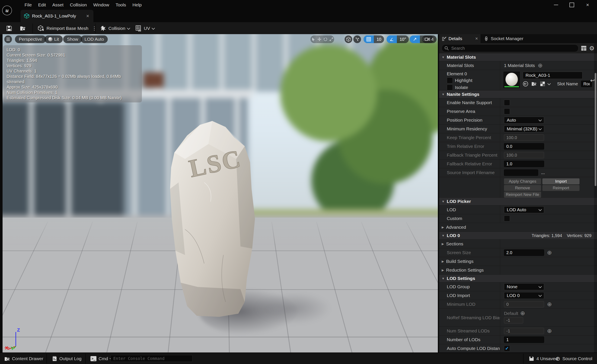 The image size is (597, 364). What do you see at coordinates (513, 48) in the screenshot?
I see `search-input` at bounding box center [513, 48].